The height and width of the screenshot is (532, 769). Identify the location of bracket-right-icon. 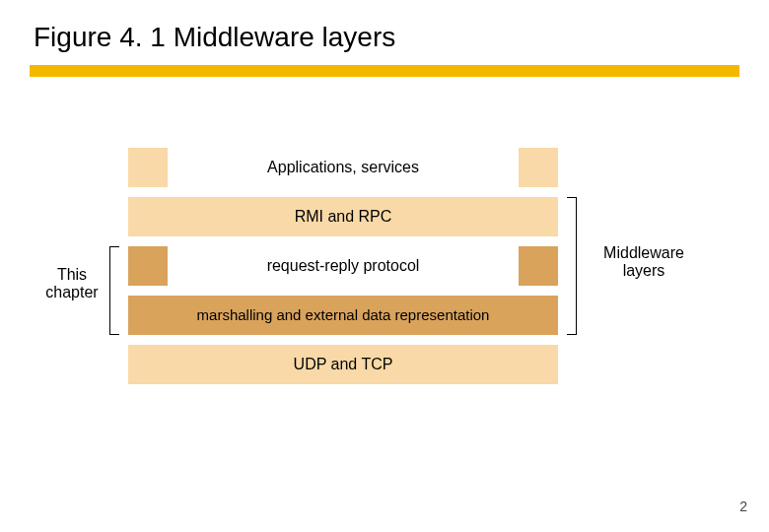
(572, 266).